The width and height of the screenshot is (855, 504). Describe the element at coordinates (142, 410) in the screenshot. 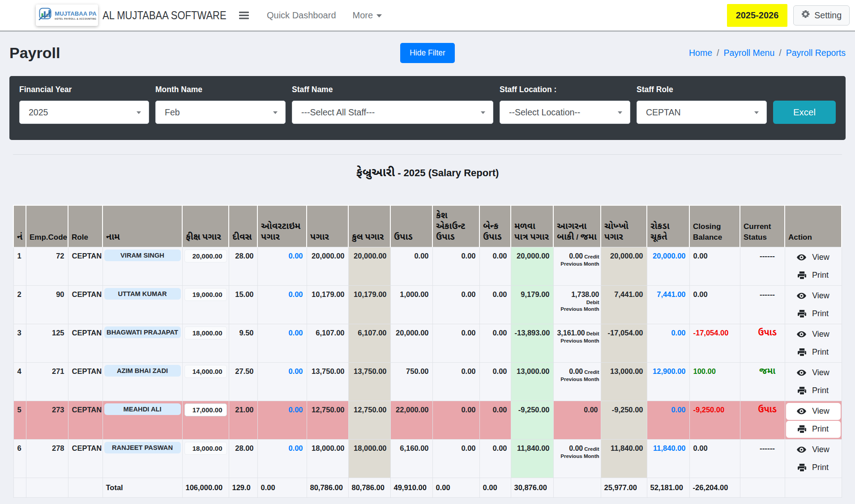

I see `staff-name-badge: MEAHDI ALI` at that location.